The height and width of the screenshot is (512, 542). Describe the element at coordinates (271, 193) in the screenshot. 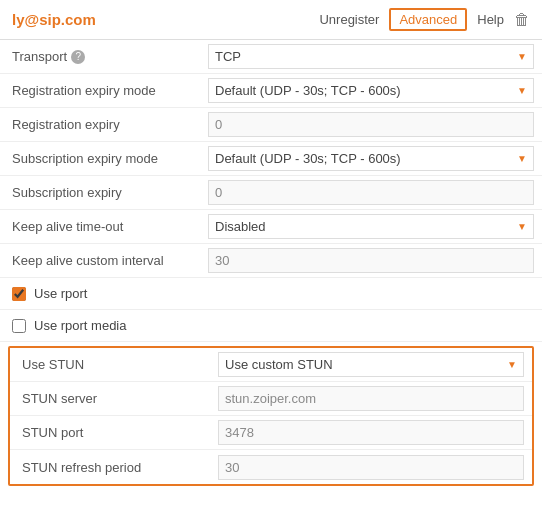

I see `form-row: Subscription expiry` at that location.